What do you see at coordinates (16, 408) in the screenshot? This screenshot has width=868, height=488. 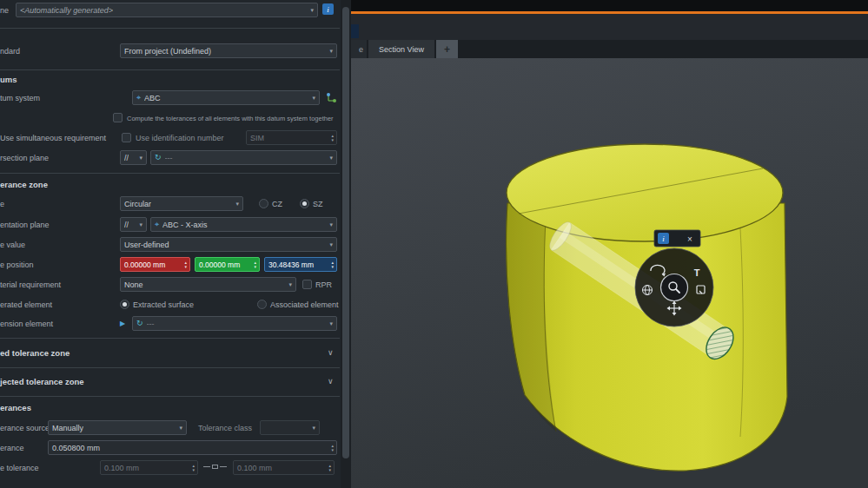 I see `tolerances-section-title: erances` at bounding box center [16, 408].